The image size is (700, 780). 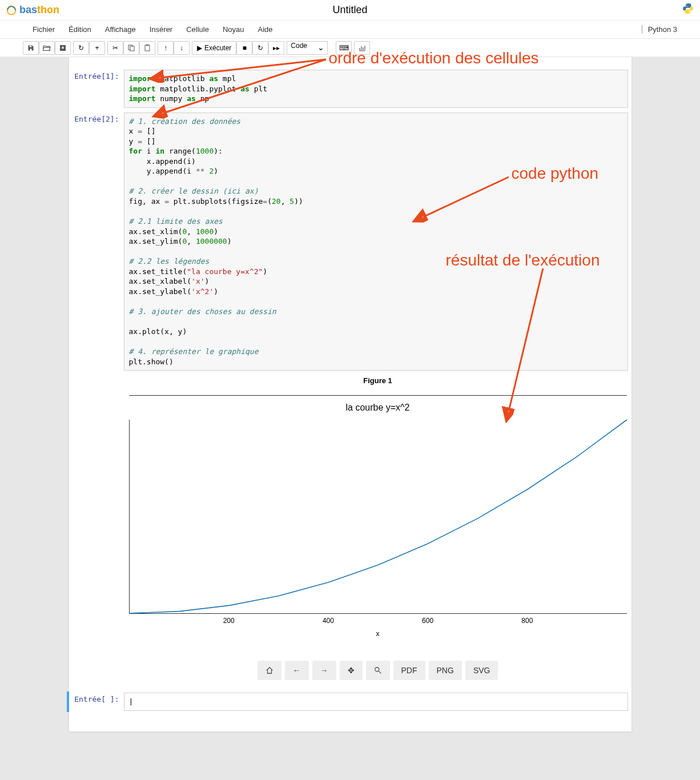 What do you see at coordinates (11, 10) in the screenshot?
I see `basthon-logo-icon` at bounding box center [11, 10].